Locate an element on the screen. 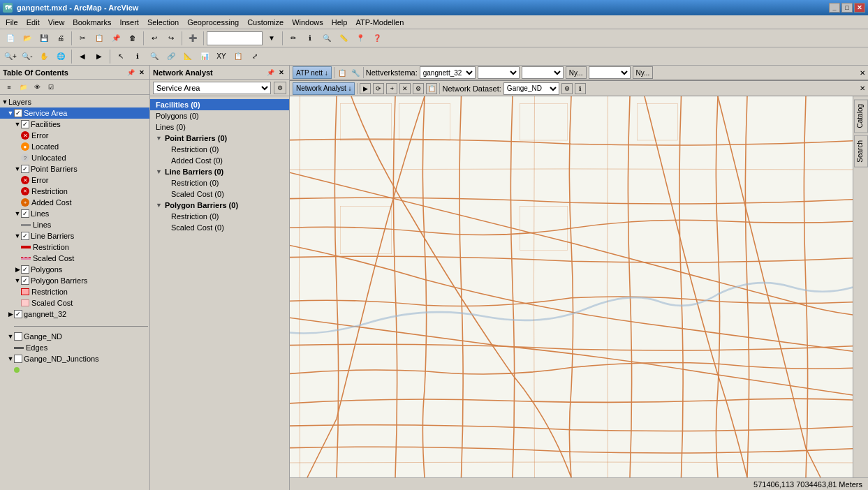 Image resolution: width=868 pixels, height=490 pixels. open-button: 📂 is located at coordinates (27, 38).